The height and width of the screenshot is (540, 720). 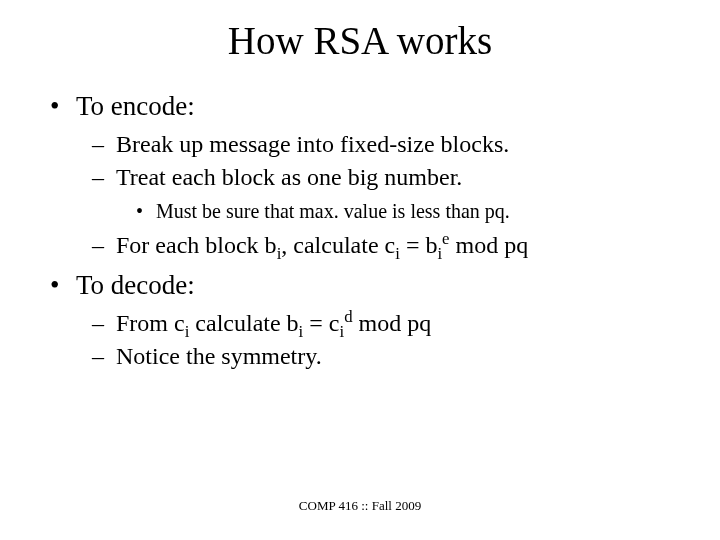 What do you see at coordinates (360, 211) in the screenshot?
I see `bullet-max-value: Must be sure that max. value is less tha…` at bounding box center [360, 211].